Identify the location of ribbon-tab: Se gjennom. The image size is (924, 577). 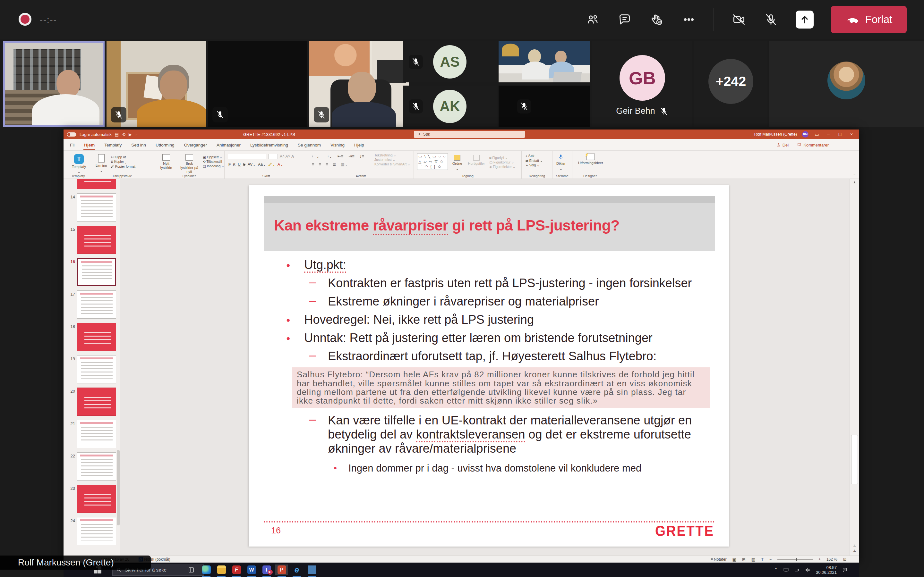
(309, 145).